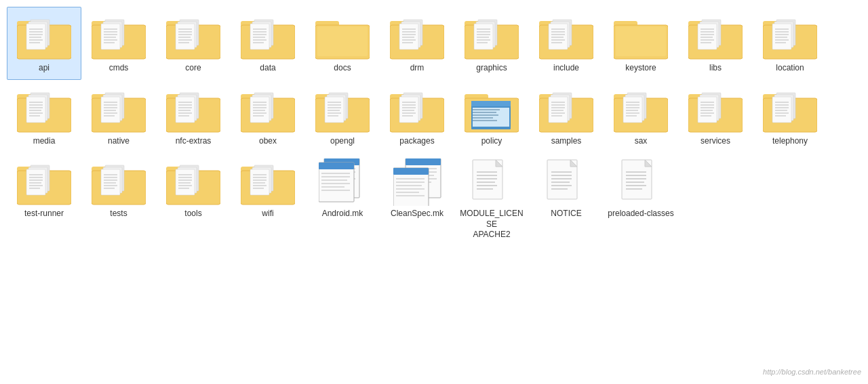 This screenshot has width=868, height=384. Describe the element at coordinates (417, 214) in the screenshot. I see `file-label: CleanSpec.mk` at that location.